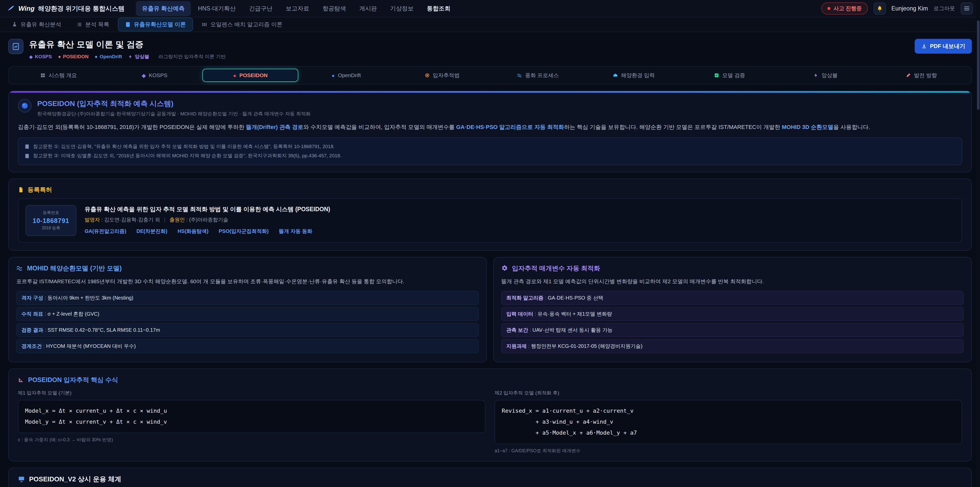 The height and width of the screenshot is (487, 980). What do you see at coordinates (510, 127) in the screenshot?
I see `highlight-algorithms: GA·DE·HS·PSO 알고리즘으로 자동 최적화` at bounding box center [510, 127].